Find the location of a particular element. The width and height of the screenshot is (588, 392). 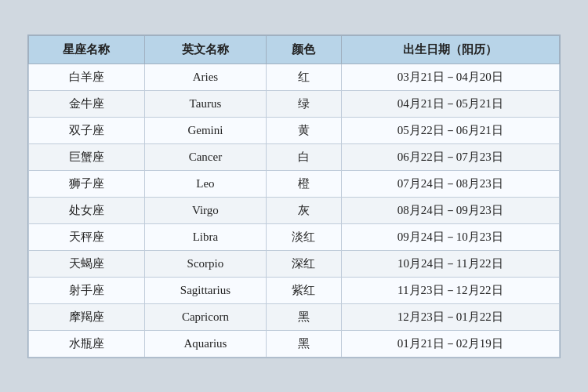

table-row: 处女座Virgo灰08月24日－09月23日 is located at coordinates (295, 210).